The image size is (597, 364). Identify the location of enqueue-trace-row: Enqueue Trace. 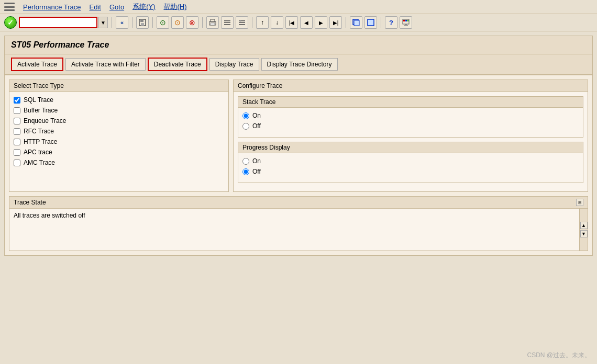
(119, 121).